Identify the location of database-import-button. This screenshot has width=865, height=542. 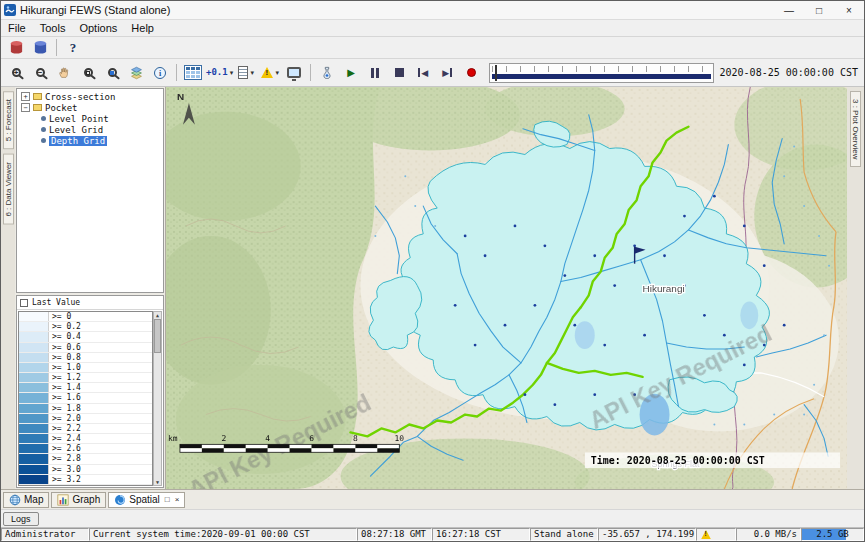
(16, 48).